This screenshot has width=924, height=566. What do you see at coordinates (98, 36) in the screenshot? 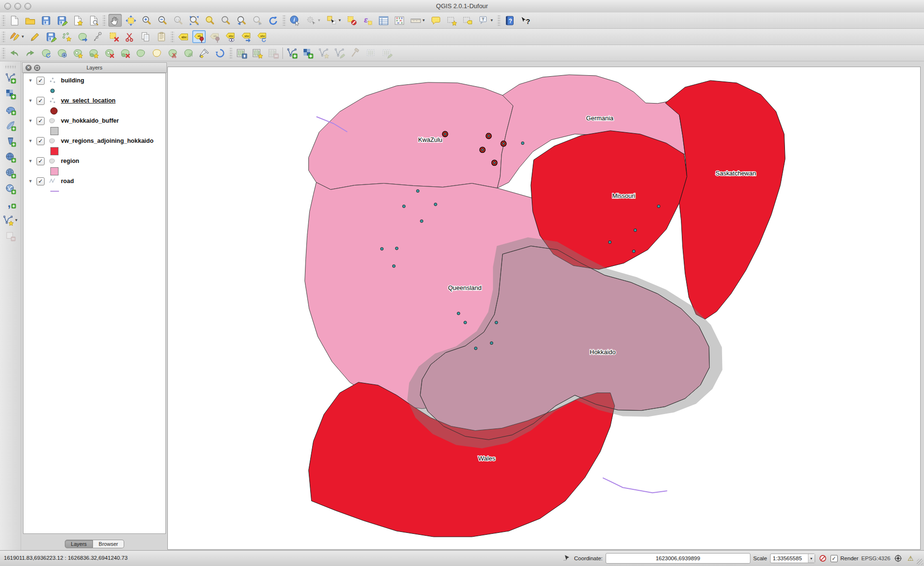
I see `node-tool-button` at bounding box center [98, 36].